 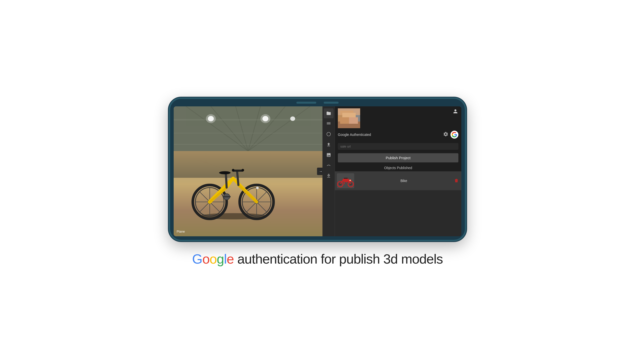 What do you see at coordinates (451, 134) in the screenshot?
I see `settings-google-row` at bounding box center [451, 134].